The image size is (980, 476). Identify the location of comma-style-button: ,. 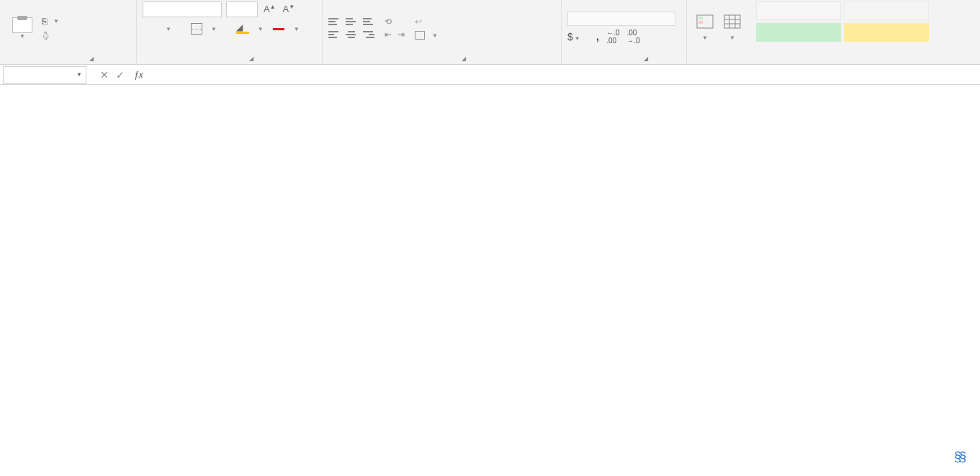
(598, 37).